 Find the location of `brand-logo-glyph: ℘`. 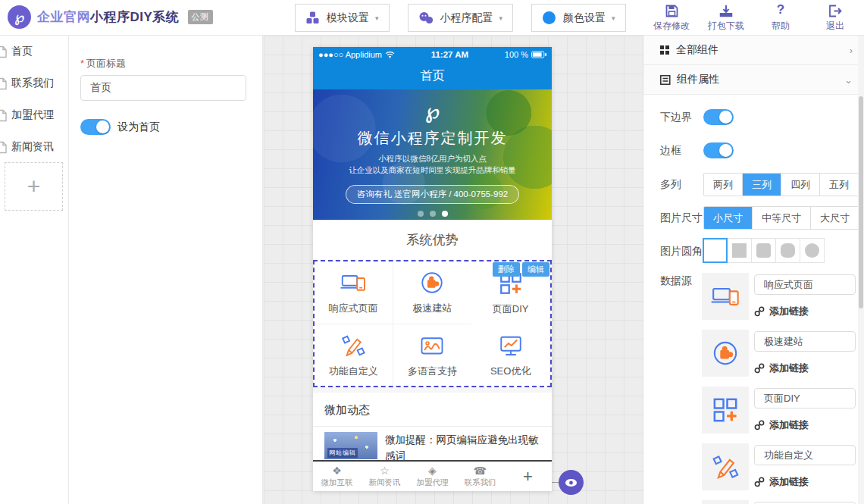

brand-logo-glyph: ℘ is located at coordinates (20, 17).